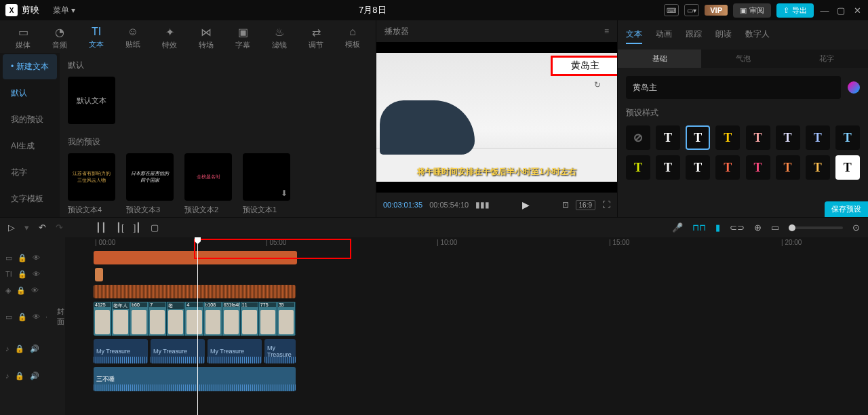 This screenshot has width=868, height=415. What do you see at coordinates (206, 38) in the screenshot?
I see `asset-tab-转场: ⋈转场` at bounding box center [206, 38].